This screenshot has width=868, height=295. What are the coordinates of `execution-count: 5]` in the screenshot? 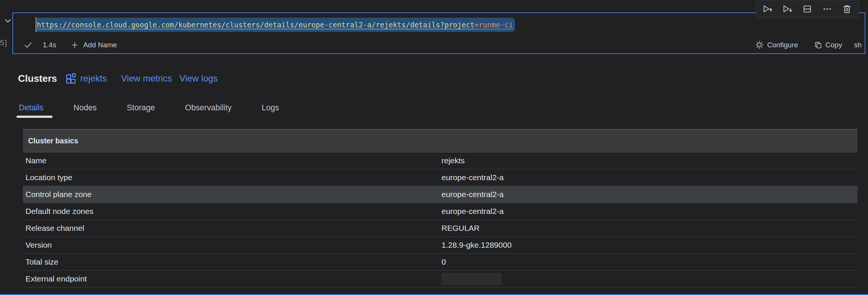 It's located at (4, 43).